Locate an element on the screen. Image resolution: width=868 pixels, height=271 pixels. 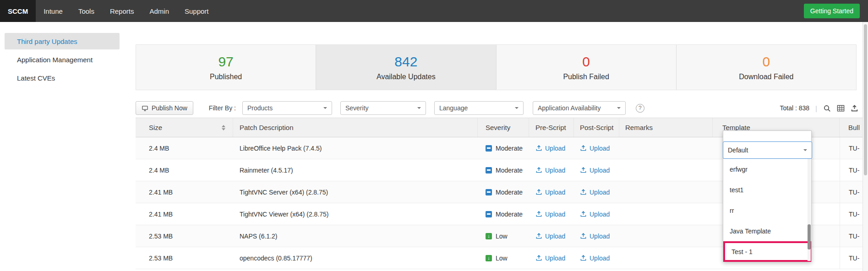
nav-item-support: Support is located at coordinates (197, 11).